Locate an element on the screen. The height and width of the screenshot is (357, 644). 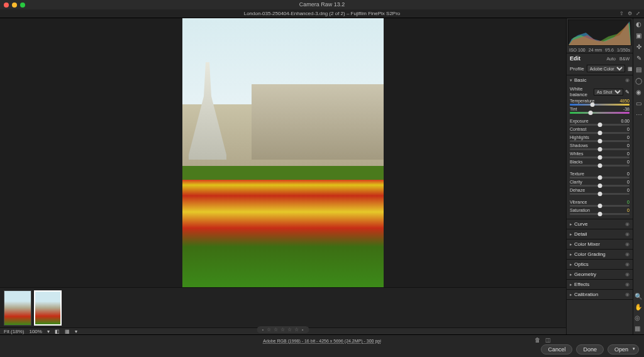
open-button: Open is located at coordinates (623, 349).